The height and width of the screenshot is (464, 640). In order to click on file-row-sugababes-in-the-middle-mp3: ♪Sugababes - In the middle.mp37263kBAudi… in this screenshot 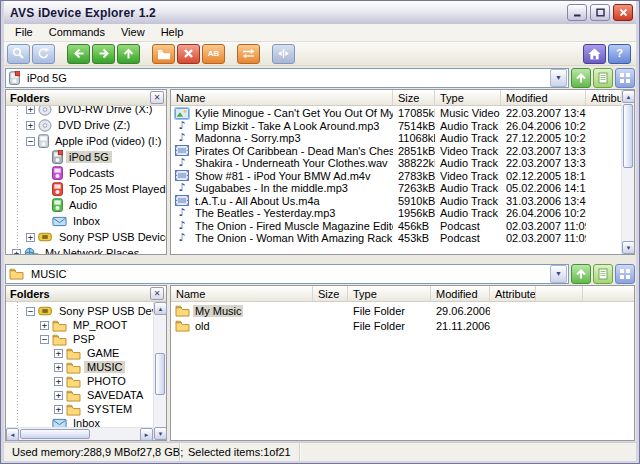, I will do `click(396, 188)`.